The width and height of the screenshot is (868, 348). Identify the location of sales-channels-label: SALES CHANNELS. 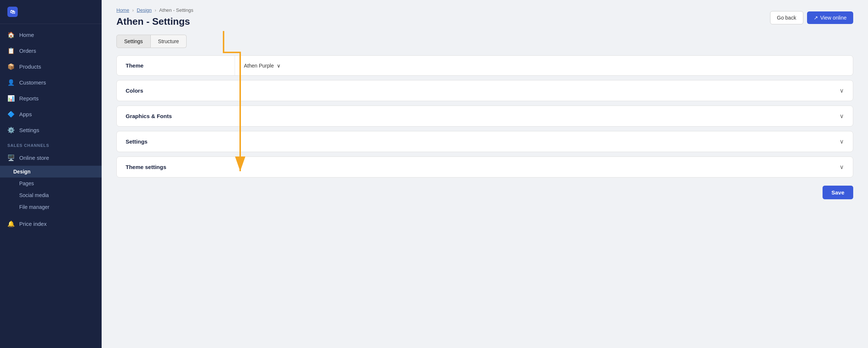
(51, 144).